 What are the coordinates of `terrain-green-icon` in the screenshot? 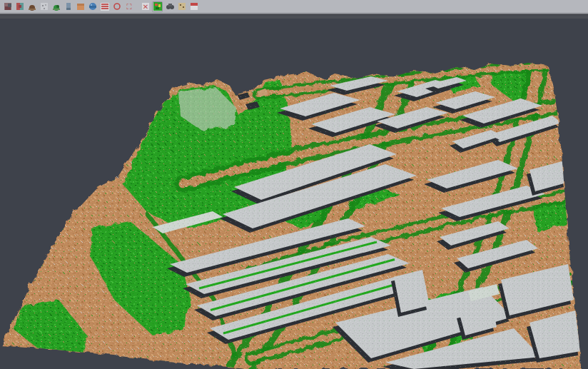 It's located at (56, 7).